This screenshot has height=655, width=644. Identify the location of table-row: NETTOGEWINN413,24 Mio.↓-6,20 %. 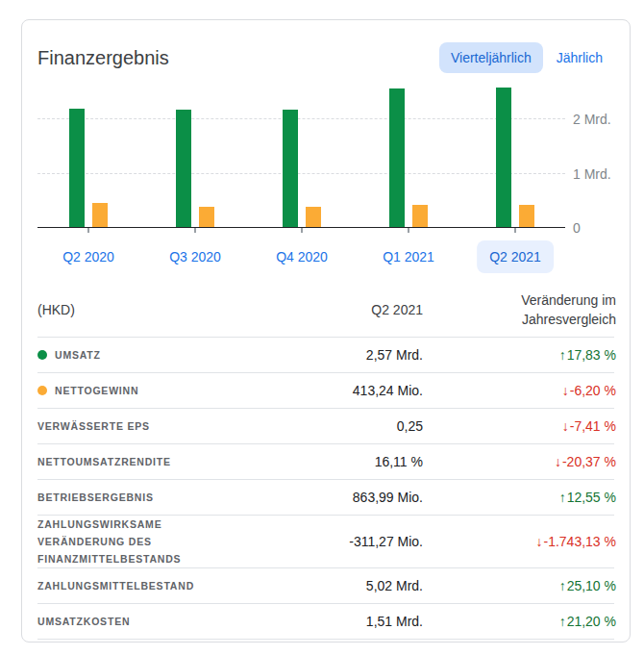
(326, 390).